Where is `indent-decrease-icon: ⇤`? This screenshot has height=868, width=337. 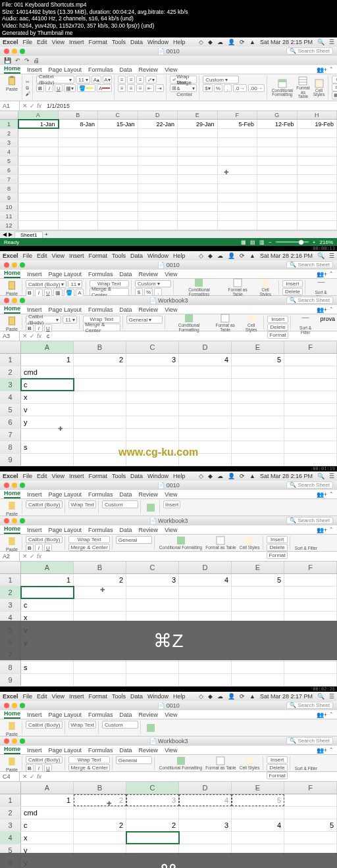 indent-decrease-icon: ⇤ is located at coordinates (150, 88).